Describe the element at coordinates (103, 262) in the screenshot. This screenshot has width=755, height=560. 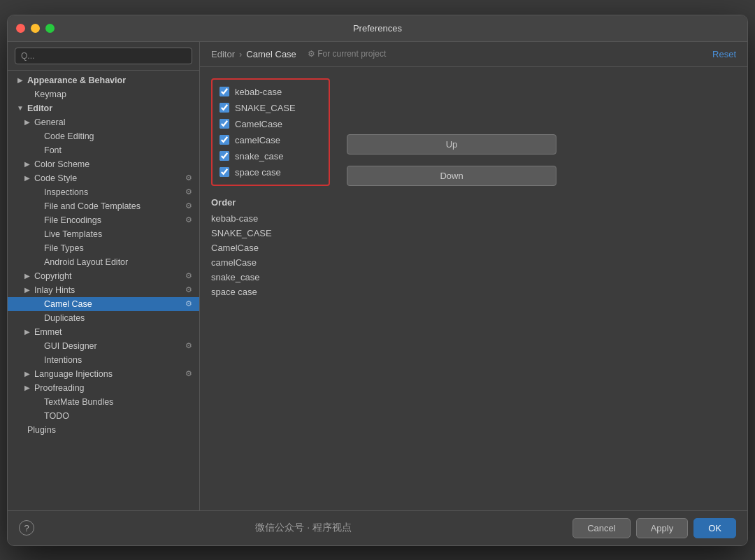
I see `sidebar-item-android-layout-editor: Android Layout Editor` at that location.